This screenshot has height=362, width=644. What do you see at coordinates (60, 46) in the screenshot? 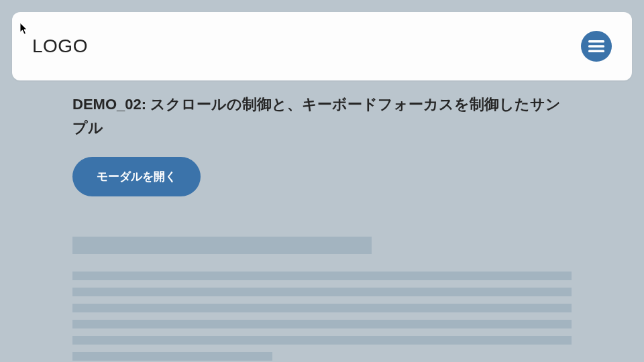
I see `logo: LOGO` at bounding box center [60, 46].